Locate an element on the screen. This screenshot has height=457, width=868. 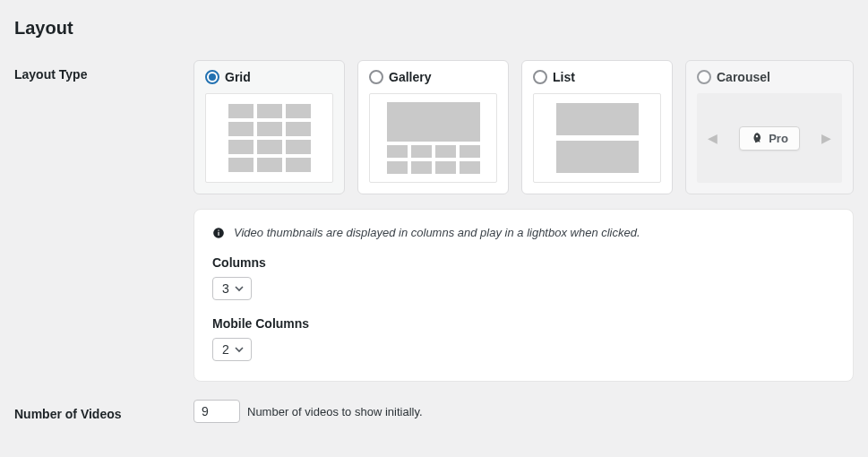
columns-label: Columns is located at coordinates (523, 263).